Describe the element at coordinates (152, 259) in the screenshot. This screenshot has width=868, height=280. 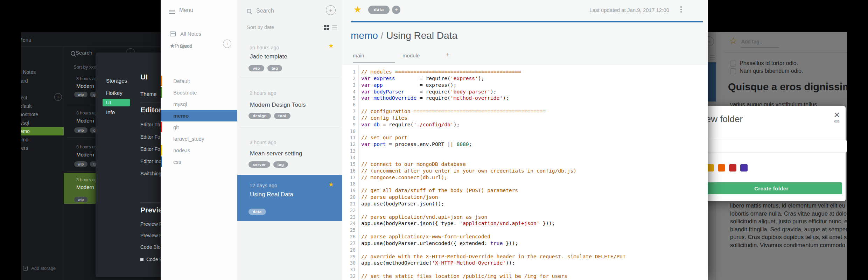
I see `code-block-checkbox-row: Code B` at that location.